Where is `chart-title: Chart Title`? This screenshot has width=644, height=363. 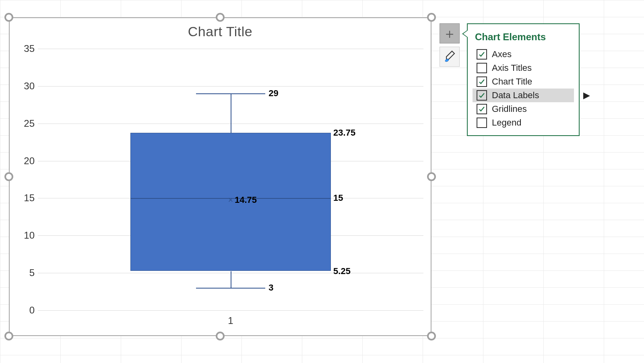 chart-title: Chart Title is located at coordinates (220, 31).